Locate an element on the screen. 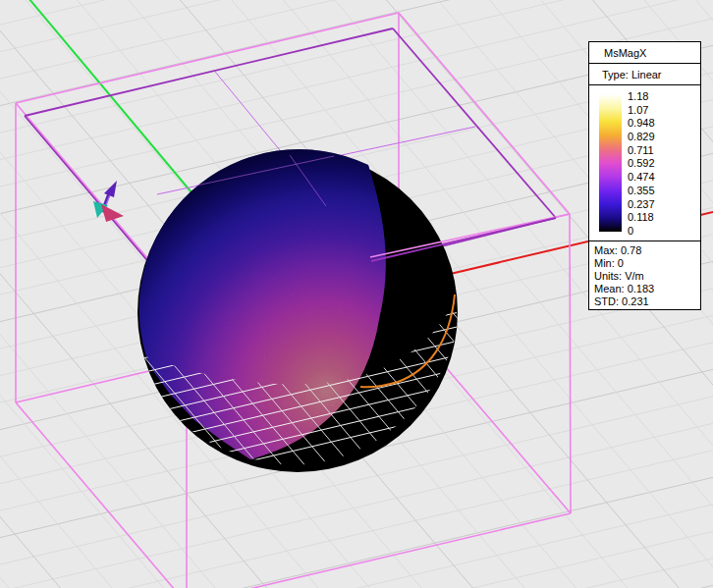 This screenshot has width=713, height=588. legend-stat-line: Max: 0.78 is located at coordinates (647, 251).